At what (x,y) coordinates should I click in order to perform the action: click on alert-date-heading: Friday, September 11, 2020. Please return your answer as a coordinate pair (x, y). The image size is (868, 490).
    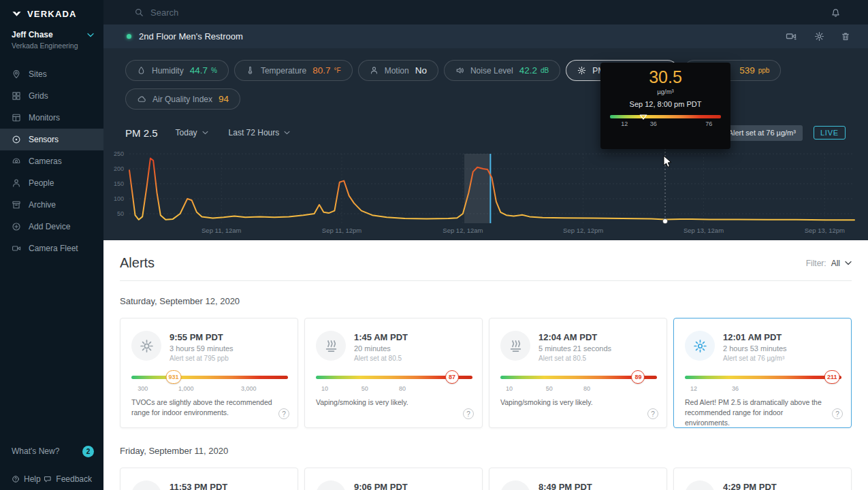
    Looking at the image, I should click on (486, 451).